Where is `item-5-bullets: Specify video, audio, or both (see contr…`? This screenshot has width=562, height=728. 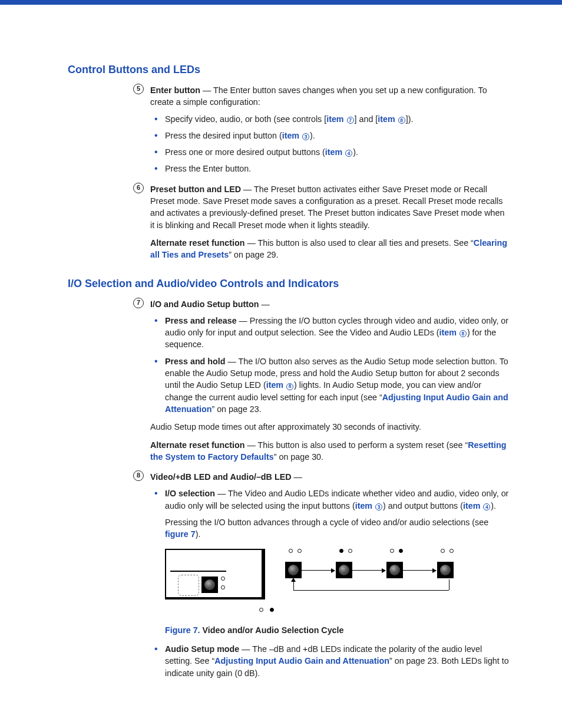 item-5-bullets: Specify video, audio, or both (see contr… is located at coordinates (337, 144).